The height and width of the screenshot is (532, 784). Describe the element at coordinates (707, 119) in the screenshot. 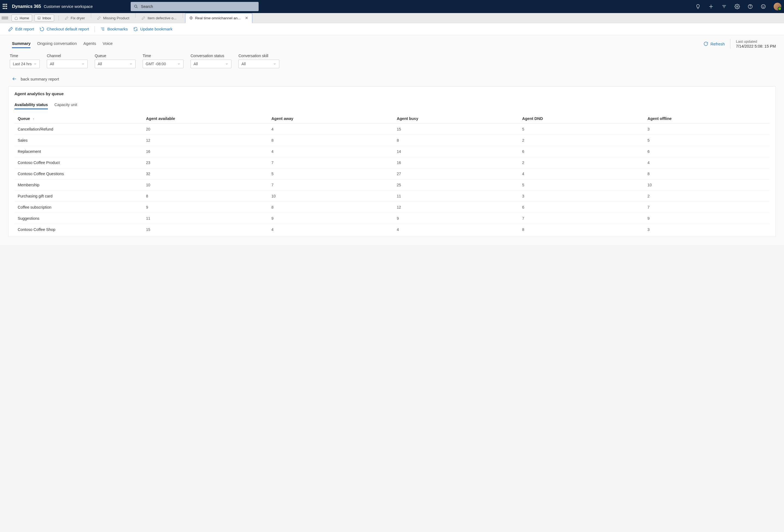

I see `table-header: Agent offline` at that location.